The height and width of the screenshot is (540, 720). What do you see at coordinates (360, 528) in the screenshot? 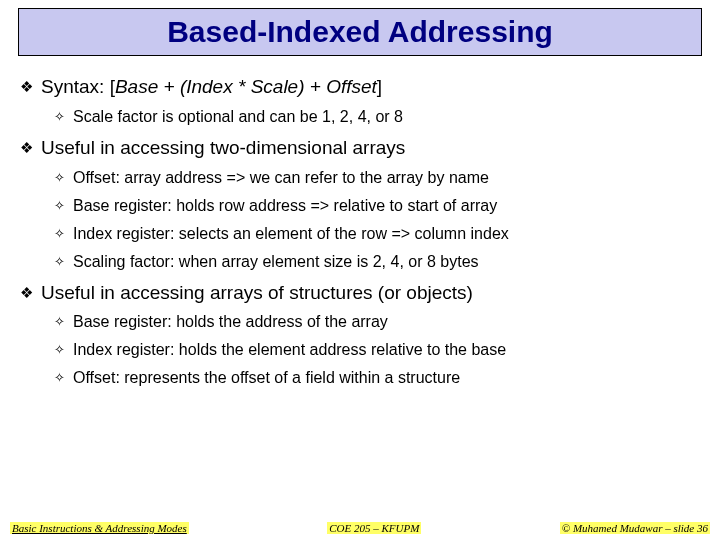
I see `footer: Basic Instructions & Addressing Modes CO…` at bounding box center [360, 528].